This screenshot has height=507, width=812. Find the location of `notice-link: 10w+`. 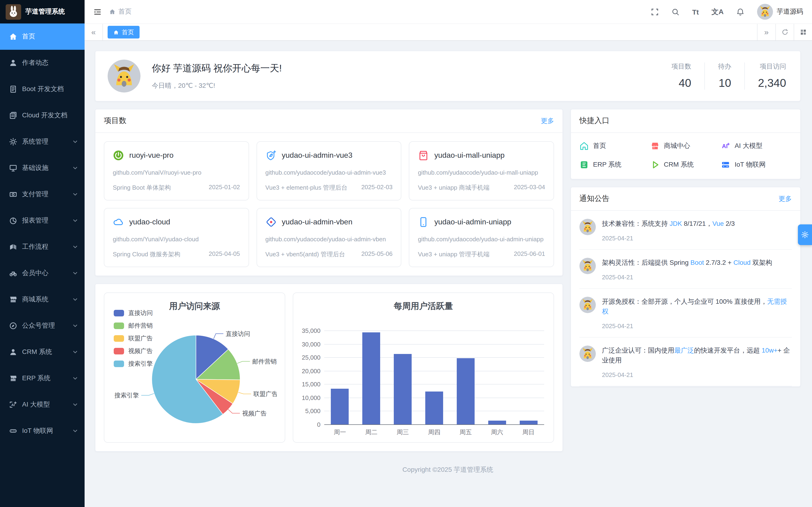

notice-link: 10w+ is located at coordinates (770, 350).